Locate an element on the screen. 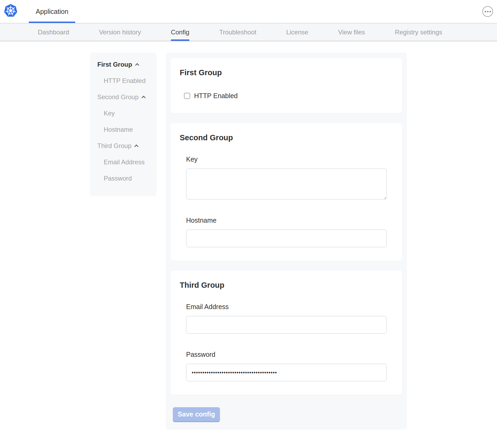 This screenshot has height=448, width=497. password-field: Password is located at coordinates (286, 366).